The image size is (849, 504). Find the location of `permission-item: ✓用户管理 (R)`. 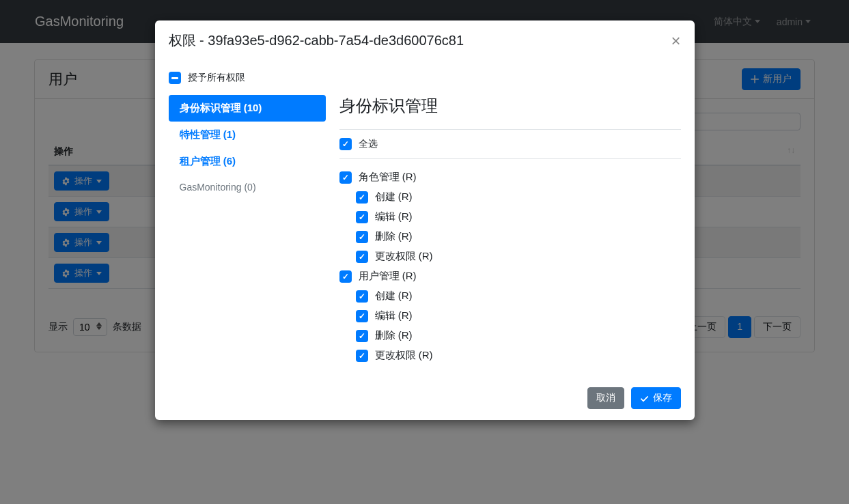

permission-item: ✓用户管理 (R) is located at coordinates (510, 276).